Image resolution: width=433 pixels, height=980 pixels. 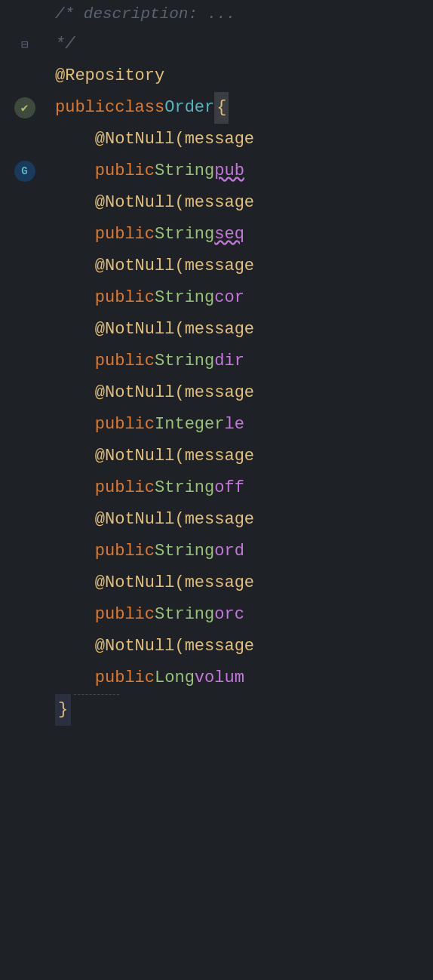 I want to click on code-line-notnull-7: @NotNull(message, so click(x=241, y=520).